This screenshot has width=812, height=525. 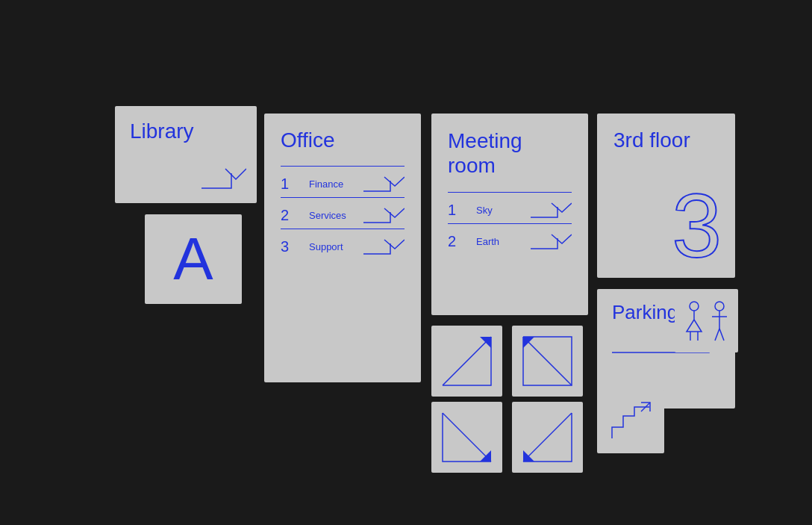 I want to click on letter-a: A, so click(x=193, y=259).